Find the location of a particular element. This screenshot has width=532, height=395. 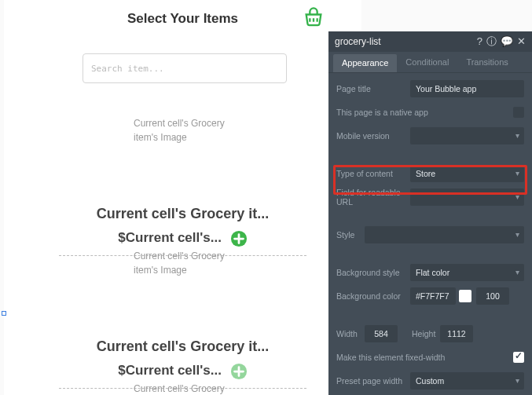

label: Type of content is located at coordinates (373, 174).